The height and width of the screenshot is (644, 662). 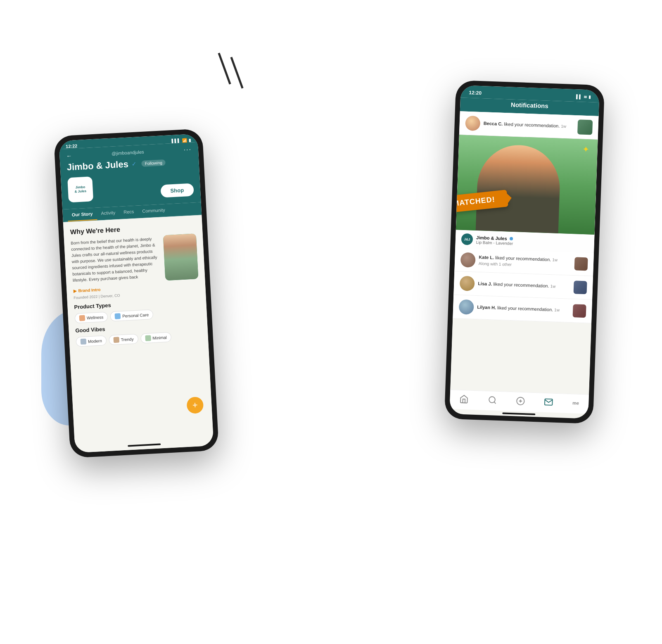 I want to click on matched-card: ✦ J&J Jimbo & Jules Lip Balm - Lavender …, so click(x=526, y=194).